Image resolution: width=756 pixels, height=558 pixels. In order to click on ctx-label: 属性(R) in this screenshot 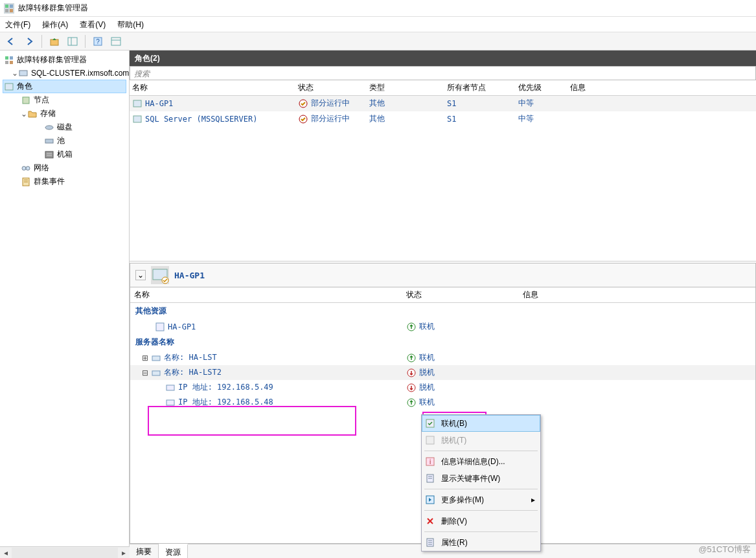, I will do `click(455, 542)`.